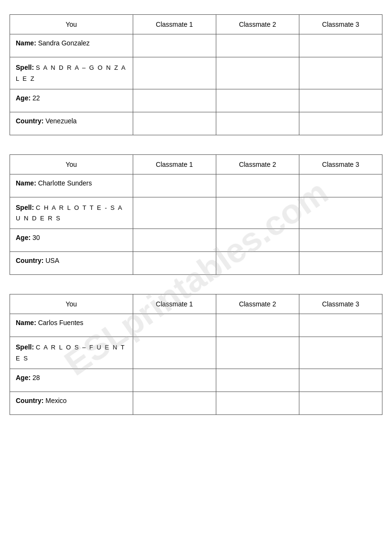 The width and height of the screenshot is (392, 555). What do you see at coordinates (196, 100) in the screenshot?
I see `table-row: Age: 22` at bounding box center [196, 100].